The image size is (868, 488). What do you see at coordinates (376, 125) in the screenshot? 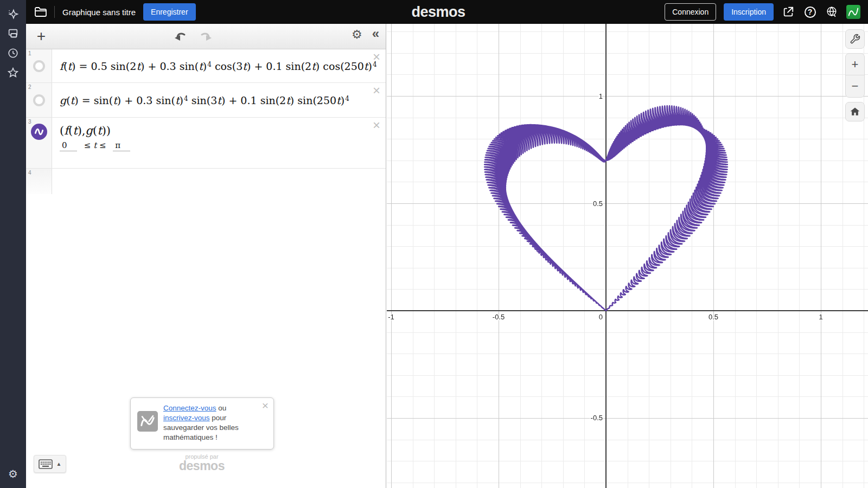
I see `expression-3-close-icon: ×` at bounding box center [376, 125].